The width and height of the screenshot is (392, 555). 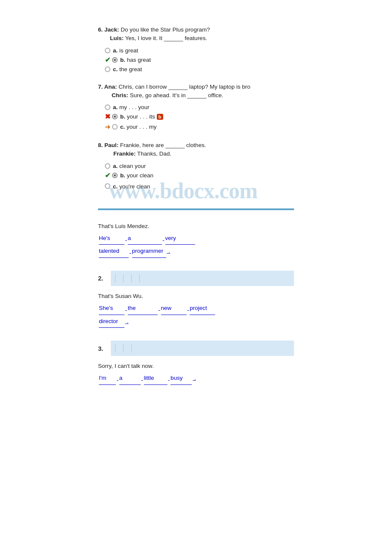 What do you see at coordinates (199, 60) in the screenshot?
I see `q6-option-b: ✔ b. has great` at bounding box center [199, 60].